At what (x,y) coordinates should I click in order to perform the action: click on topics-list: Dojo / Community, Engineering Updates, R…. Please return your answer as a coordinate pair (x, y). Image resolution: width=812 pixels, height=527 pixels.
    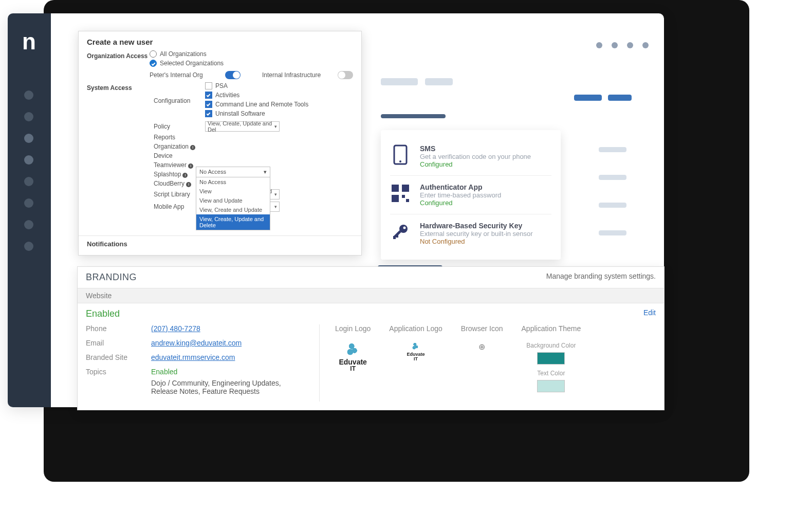
    Looking at the image, I should click on (226, 387).